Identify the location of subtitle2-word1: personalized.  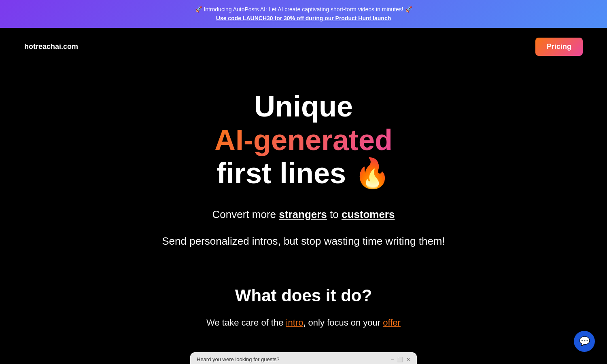
(219, 241).